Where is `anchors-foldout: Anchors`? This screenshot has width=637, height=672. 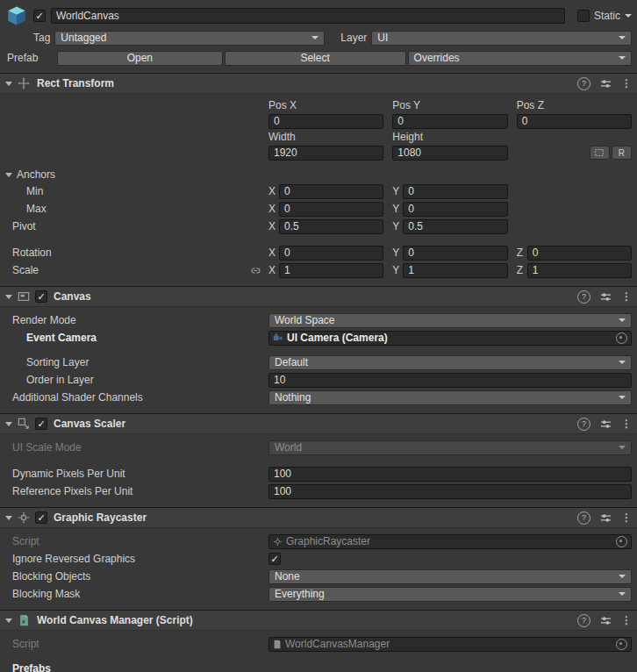 anchors-foldout: Anchors is located at coordinates (318, 175).